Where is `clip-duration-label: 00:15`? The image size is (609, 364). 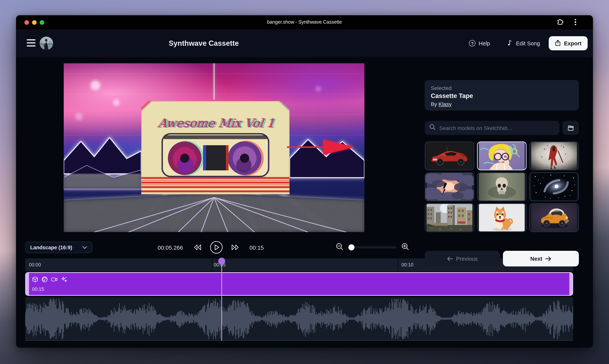
clip-duration-label: 00:15 is located at coordinates (38, 289).